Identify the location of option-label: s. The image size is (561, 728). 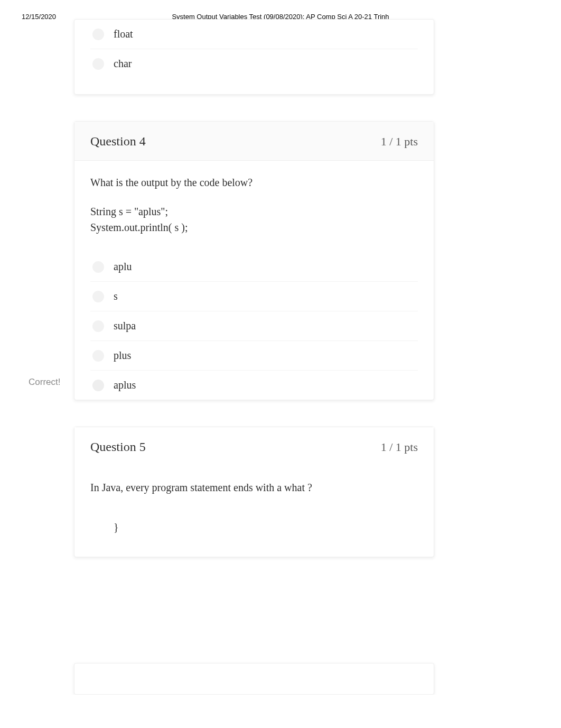
(116, 296).